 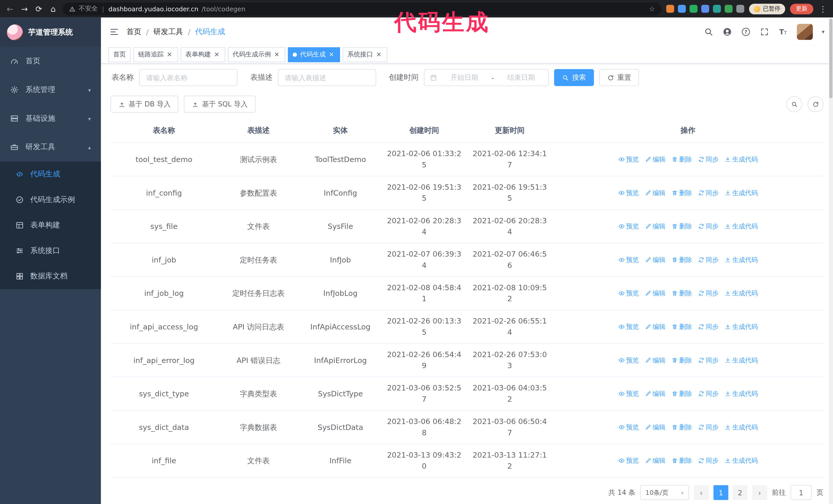 What do you see at coordinates (51, 118) in the screenshot?
I see `sidebar-item-infra: 基础设施 ▾` at bounding box center [51, 118].